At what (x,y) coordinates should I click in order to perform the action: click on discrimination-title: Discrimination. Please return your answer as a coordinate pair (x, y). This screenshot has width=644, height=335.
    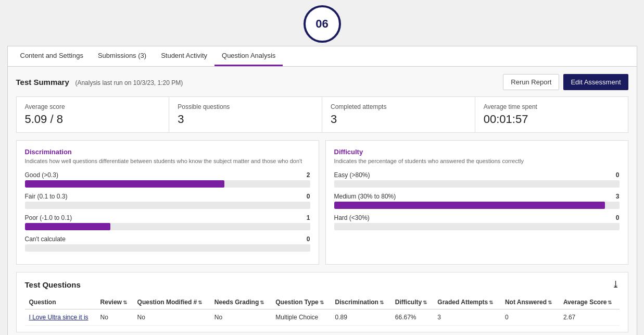
    Looking at the image, I should click on (168, 152).